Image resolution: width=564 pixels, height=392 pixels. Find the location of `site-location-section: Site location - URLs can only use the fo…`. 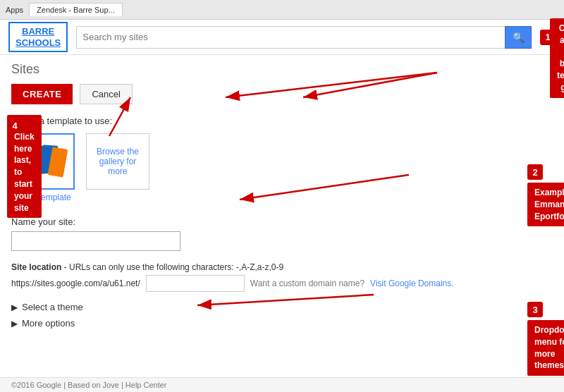

site-location-section: Site location - URLs can only use the fo… is located at coordinates (282, 277).